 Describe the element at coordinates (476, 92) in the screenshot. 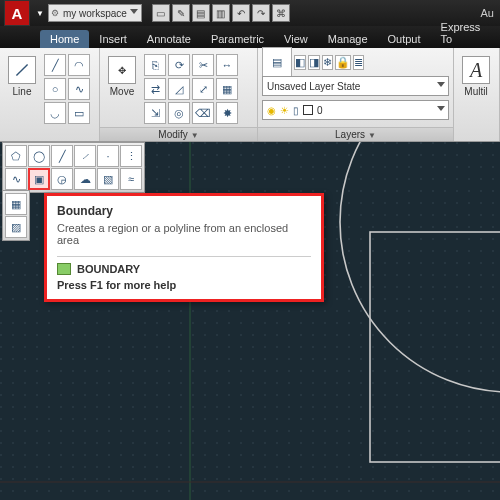

I see `multiline-label: Multil` at that location.